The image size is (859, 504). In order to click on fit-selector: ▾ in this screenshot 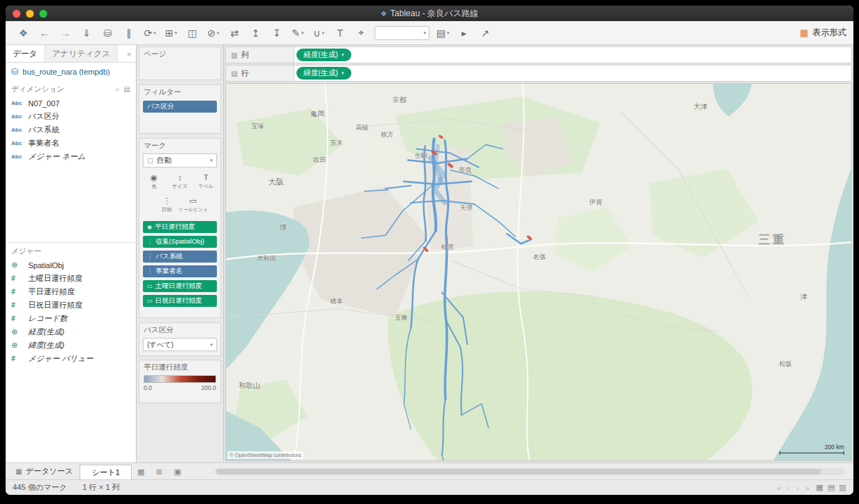, I will do `click(402, 33)`.